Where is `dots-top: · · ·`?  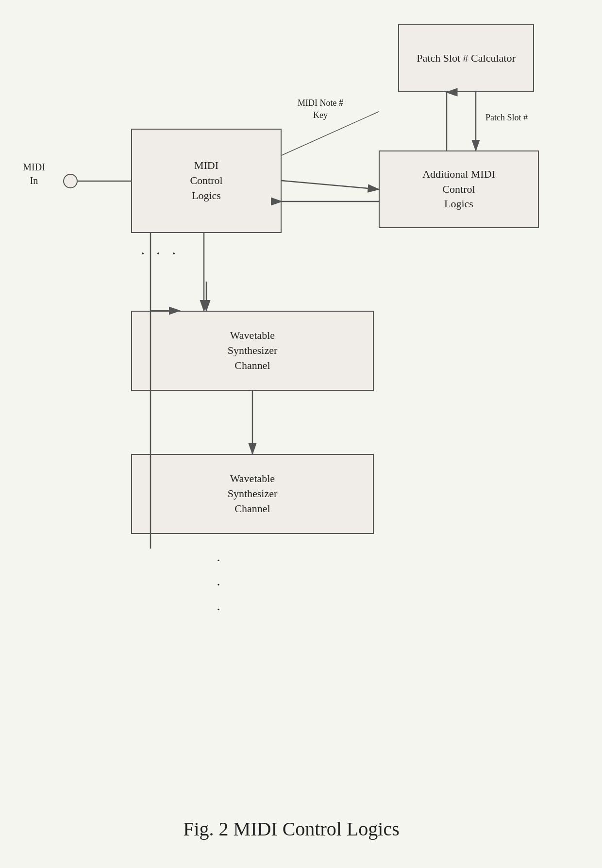 dots-top: · · · is located at coordinates (160, 253).